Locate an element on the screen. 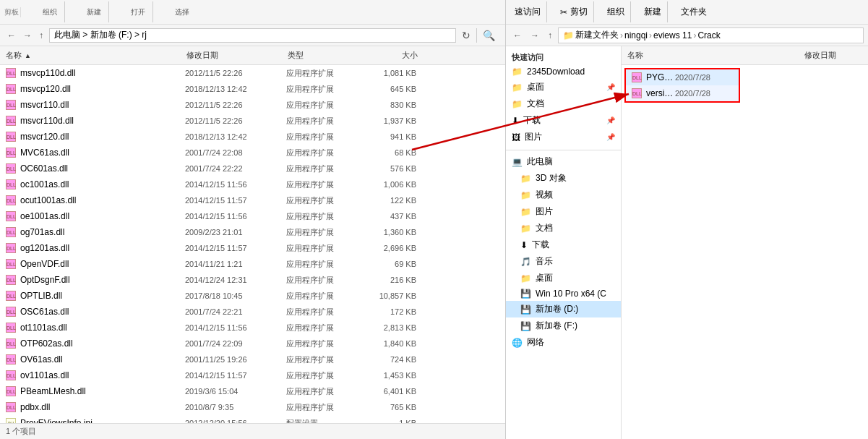 The width and height of the screenshot is (868, 439). file-date: 2014/12/15 11:57 is located at coordinates (236, 200).